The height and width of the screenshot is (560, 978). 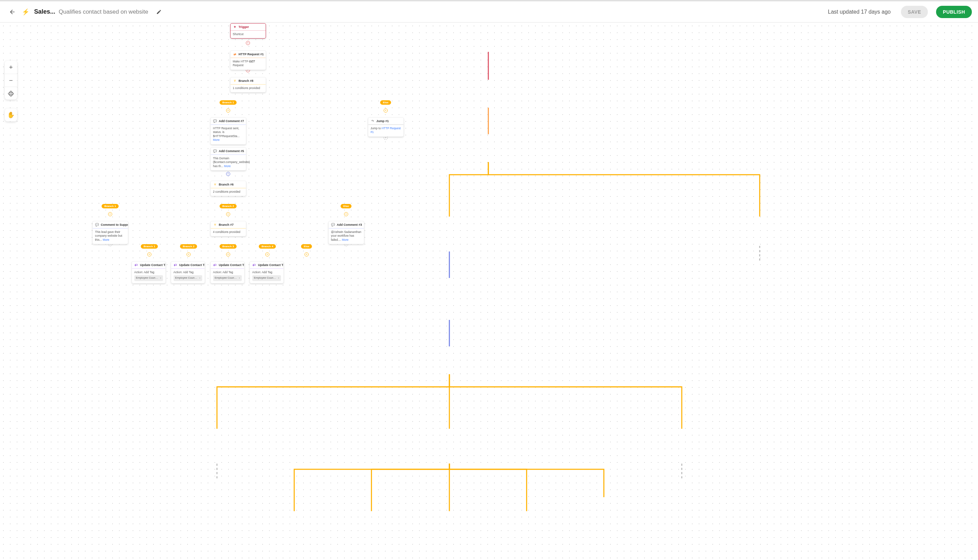 I want to click on pill-branch7-else: Else, so click(x=307, y=246).